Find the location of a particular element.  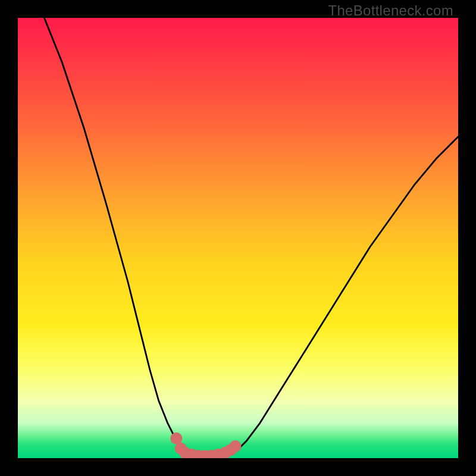

marker-group is located at coordinates (206, 445).